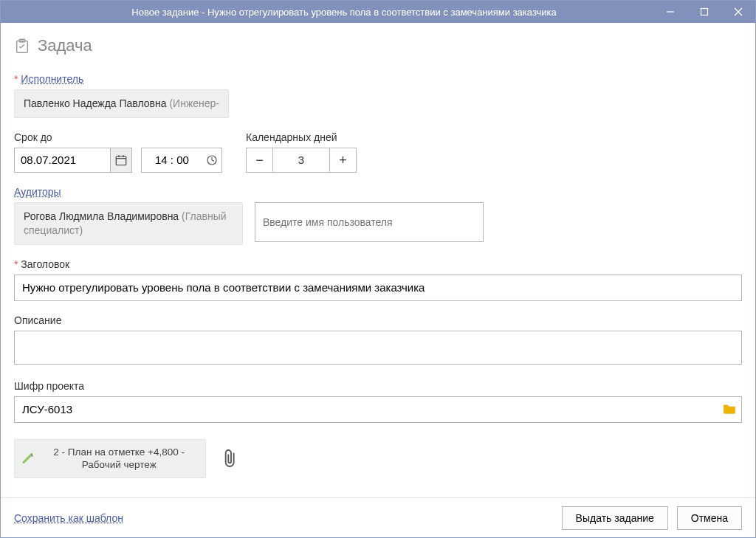 The height and width of the screenshot is (538, 756). I want to click on calendar-button, so click(121, 160).